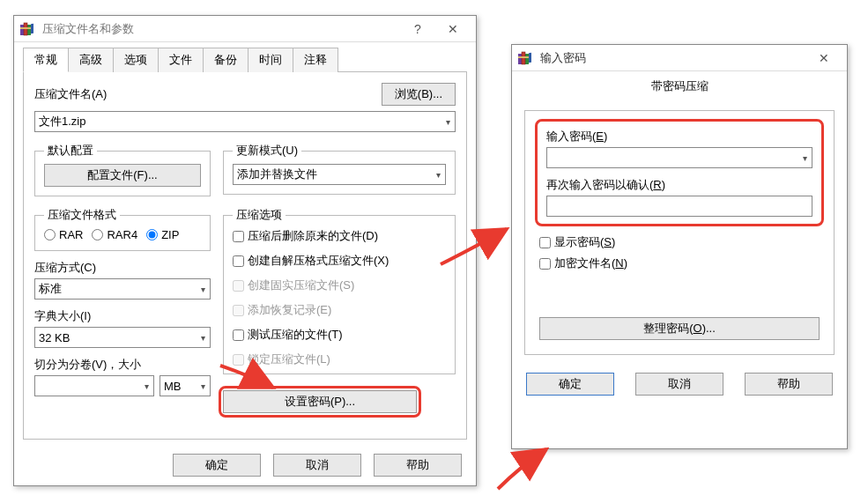 The width and height of the screenshot is (868, 503). I want to click on update-mode-select, so click(339, 174).